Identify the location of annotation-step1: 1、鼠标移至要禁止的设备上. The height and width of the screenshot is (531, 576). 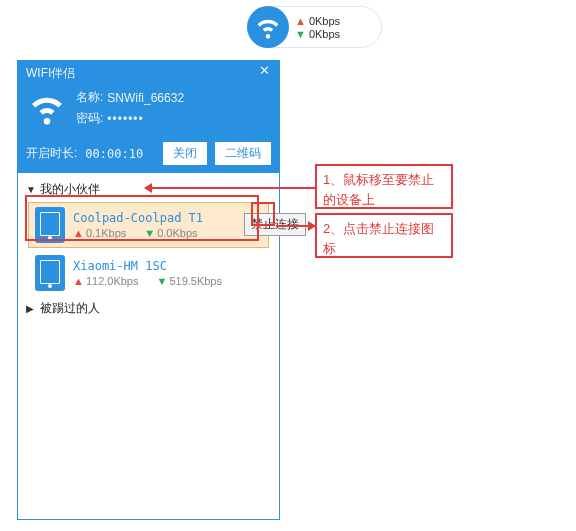
(384, 186).